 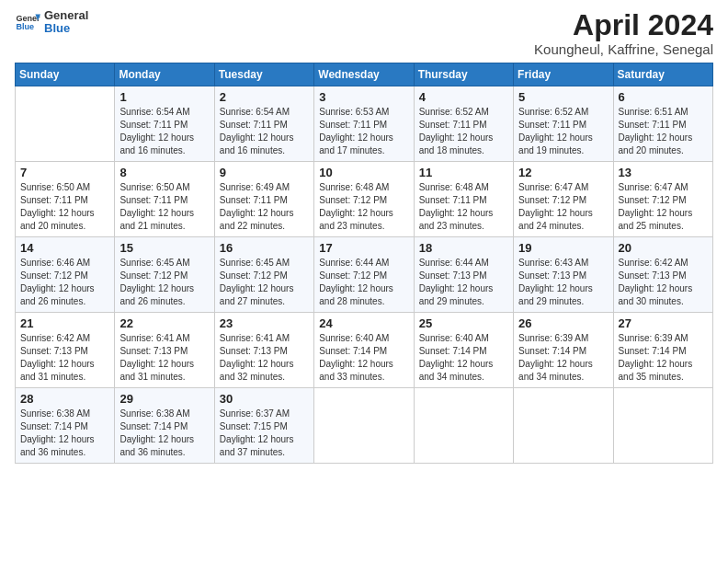 What do you see at coordinates (51, 22) in the screenshot?
I see `logo: General Blue General Blue` at bounding box center [51, 22].